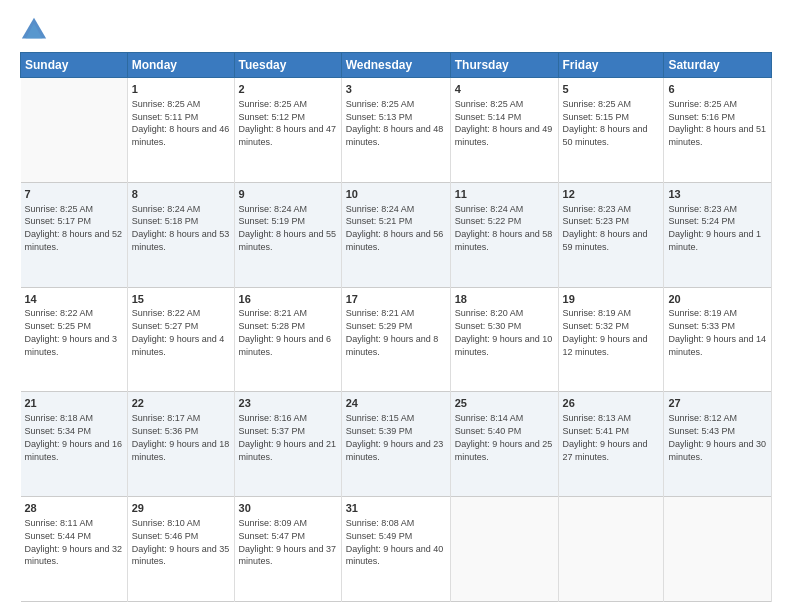 The width and height of the screenshot is (792, 612). Describe the element at coordinates (504, 66) in the screenshot. I see `weekday-header-thursday: Thursday` at that location.